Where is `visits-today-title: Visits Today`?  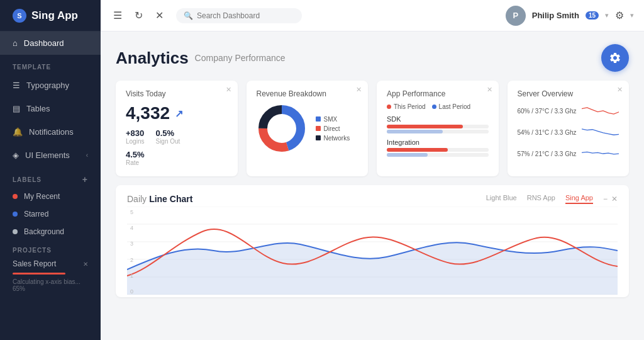 visits-today-title: Visits Today is located at coordinates (177, 94).